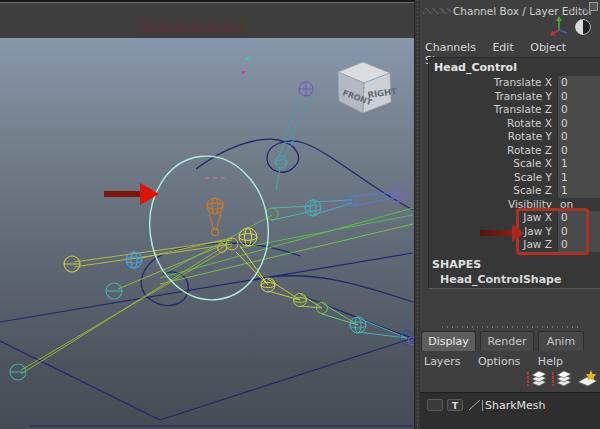 The image size is (600, 429). What do you see at coordinates (368, 88) in the screenshot?
I see `view-cube: FRONT RIGHT` at bounding box center [368, 88].